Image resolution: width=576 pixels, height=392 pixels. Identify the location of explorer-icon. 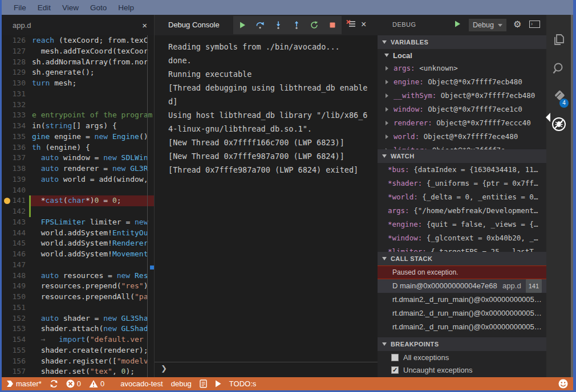
(559, 40).